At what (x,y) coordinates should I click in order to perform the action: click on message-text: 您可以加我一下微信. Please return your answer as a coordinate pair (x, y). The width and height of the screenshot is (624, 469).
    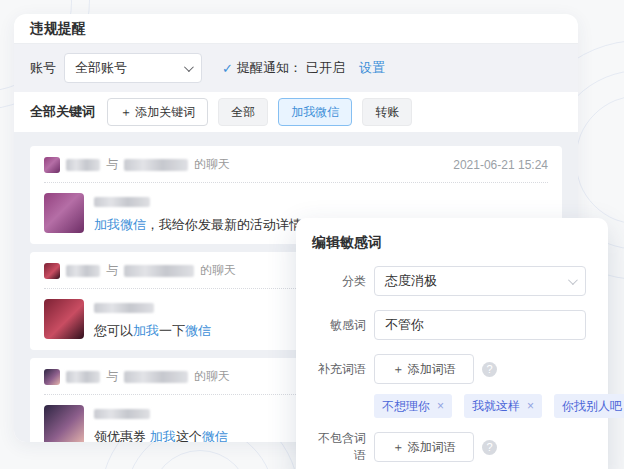
    Looking at the image, I should click on (152, 331).